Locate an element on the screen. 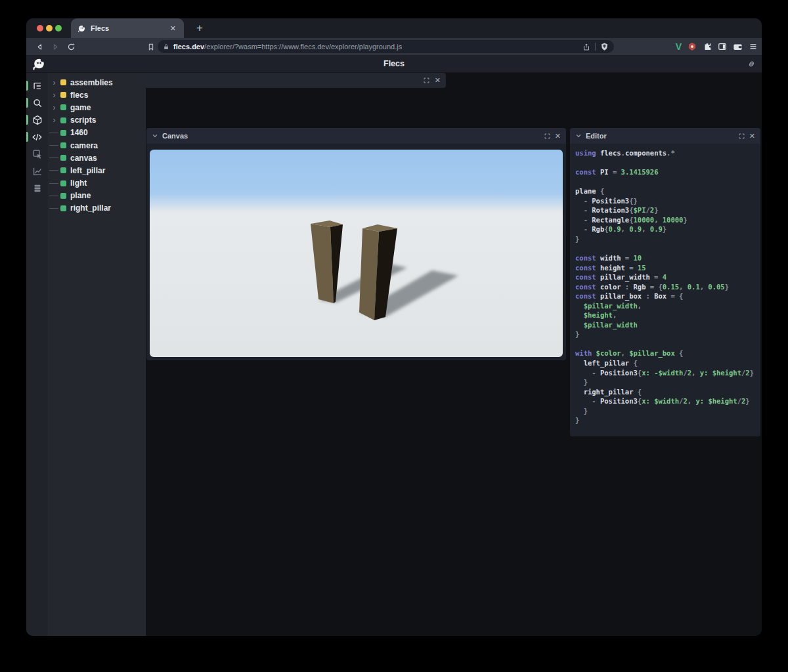  tree-item-scripts: ›scripts is located at coordinates (97, 121).